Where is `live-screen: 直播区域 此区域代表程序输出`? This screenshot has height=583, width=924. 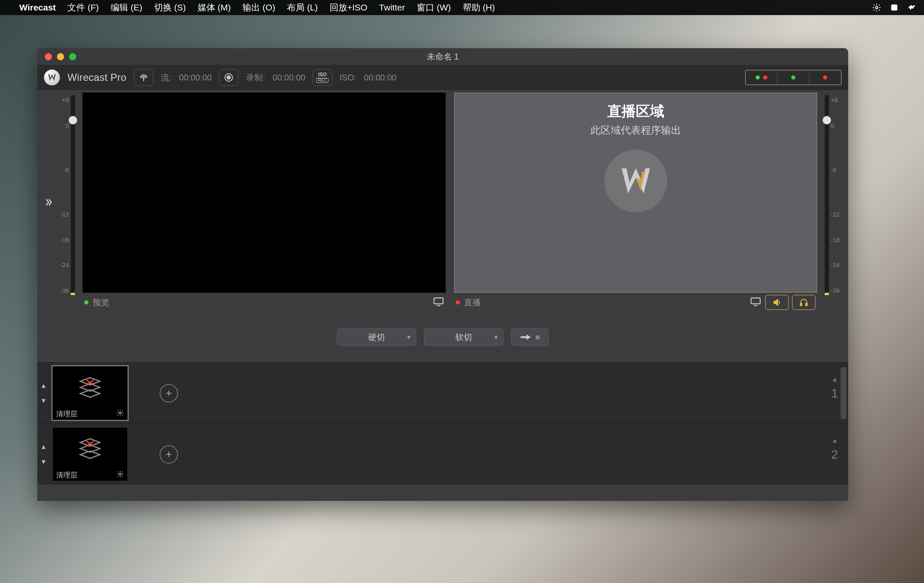
live-screen: 直播区域 此区域代表程序输出 is located at coordinates (636, 193).